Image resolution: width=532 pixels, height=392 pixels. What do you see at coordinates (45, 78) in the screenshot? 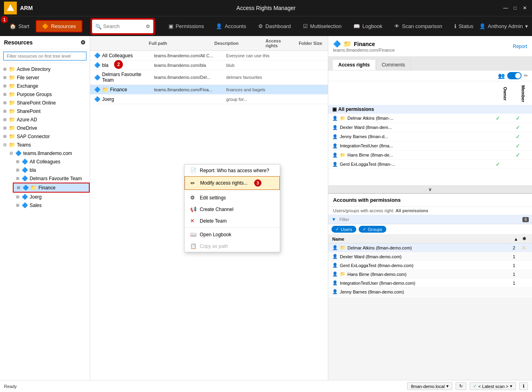
I see `tree-item-file-server: ⊞ 📁 File server` at bounding box center [45, 78].